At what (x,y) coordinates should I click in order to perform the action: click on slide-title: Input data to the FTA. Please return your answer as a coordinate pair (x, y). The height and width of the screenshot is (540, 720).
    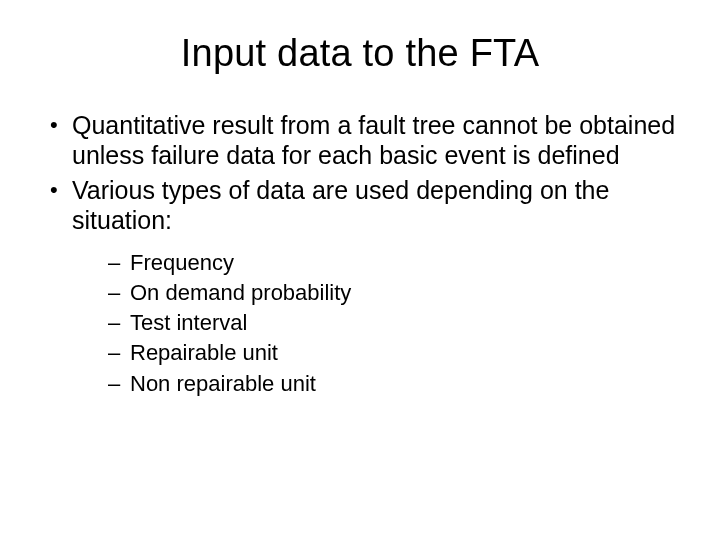
    Looking at the image, I should click on (360, 54).